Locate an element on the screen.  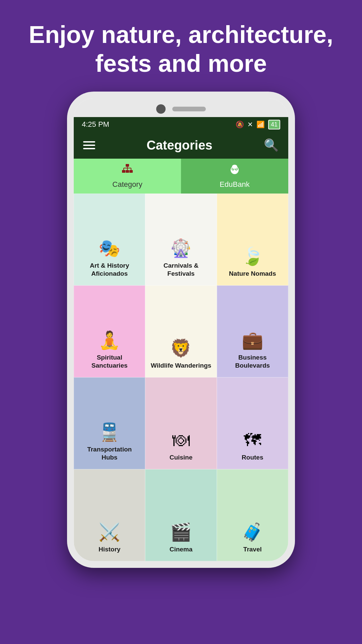
carnivals-icon: 🎡 is located at coordinates (181, 248).